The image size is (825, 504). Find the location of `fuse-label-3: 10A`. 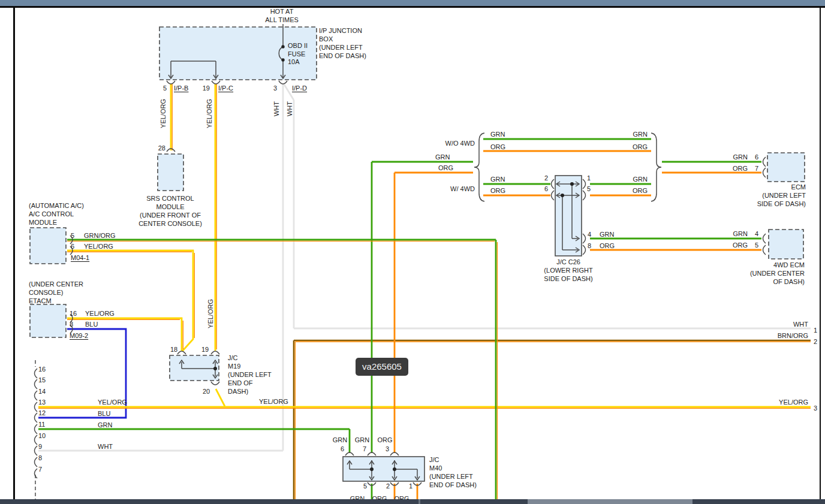

fuse-label-3: 10A is located at coordinates (294, 62).